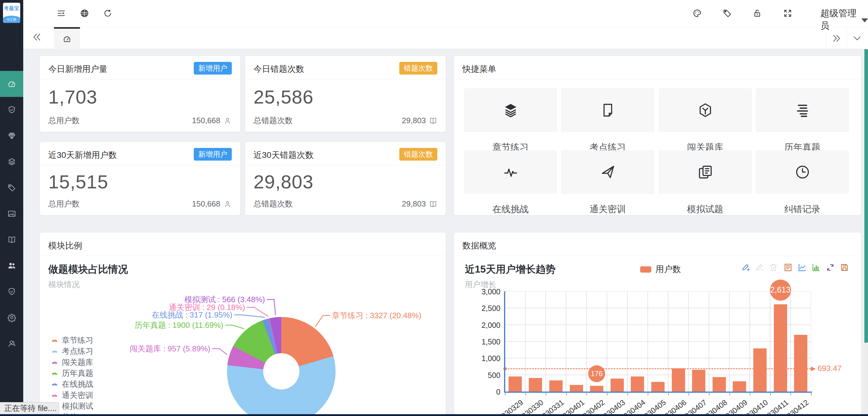 This screenshot has height=416, width=868. I want to click on pulse-icon, so click(511, 172).